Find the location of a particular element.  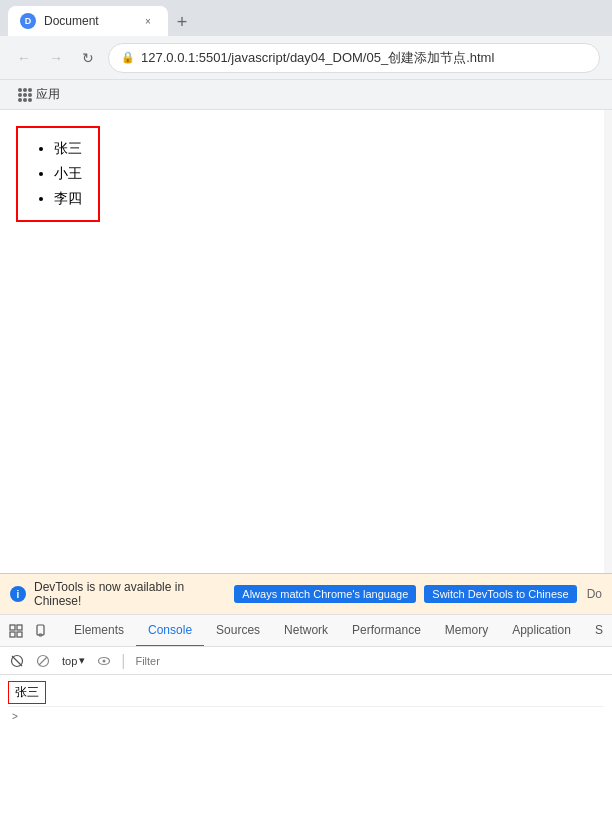

notification-text: DevTools is now available in Chinese! is located at coordinates (130, 594).